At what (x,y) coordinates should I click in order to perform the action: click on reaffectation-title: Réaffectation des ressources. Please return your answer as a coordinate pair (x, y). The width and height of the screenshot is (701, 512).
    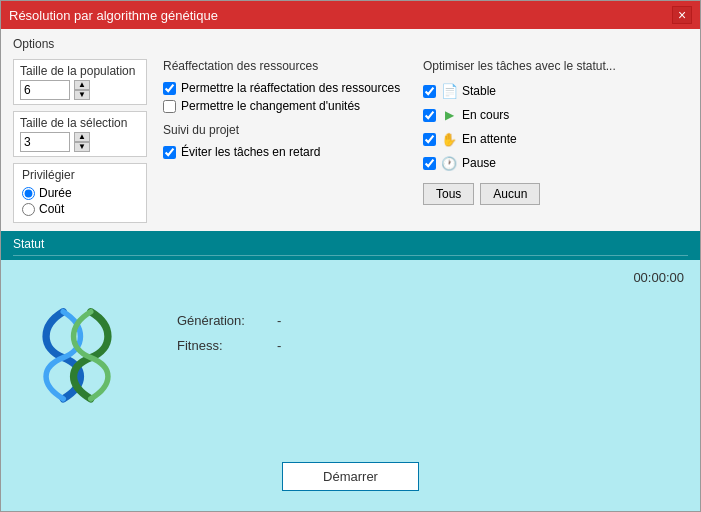
    Looking at the image, I should click on (285, 66).